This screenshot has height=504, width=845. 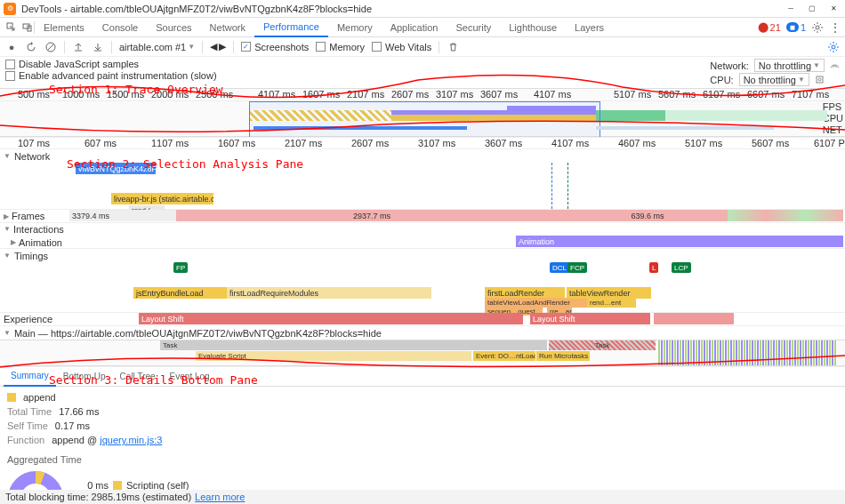 I want to click on network-throttle-select: No throttling▼, so click(x=790, y=66).